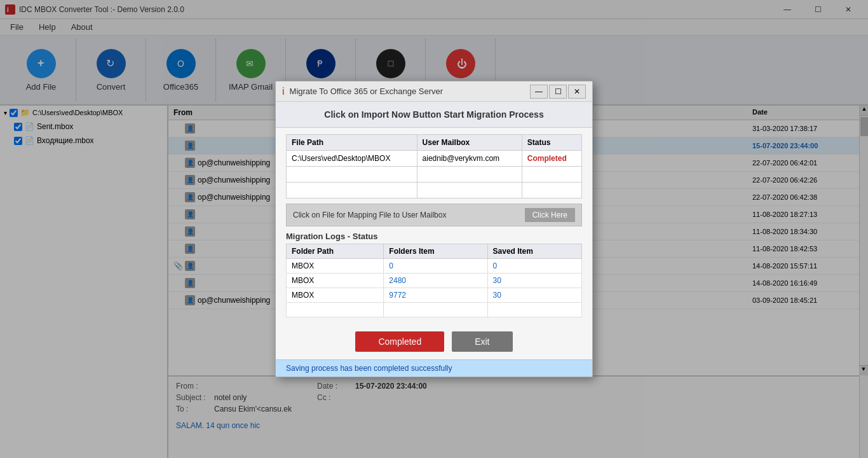  What do you see at coordinates (433, 114) in the screenshot?
I see `import-instruction: Click on Import Now Button Start Migrati…` at bounding box center [433, 114].